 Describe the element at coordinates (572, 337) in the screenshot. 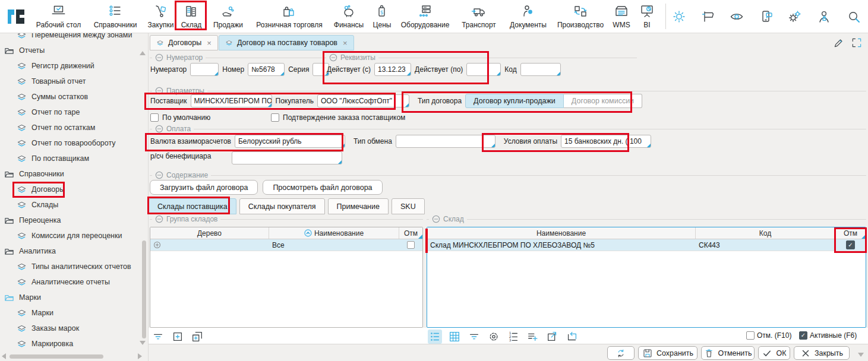

I see `reload-data-icon` at that location.